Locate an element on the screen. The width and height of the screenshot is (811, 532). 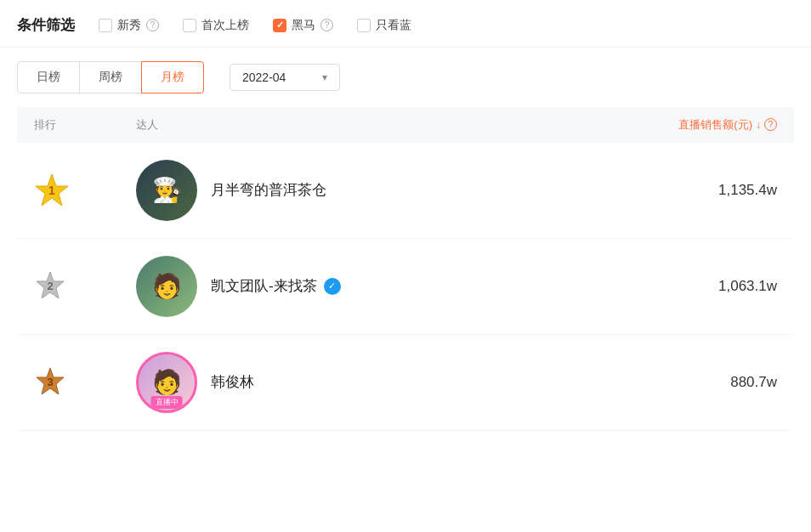
col-talent-header: 达人 is located at coordinates (363, 125).